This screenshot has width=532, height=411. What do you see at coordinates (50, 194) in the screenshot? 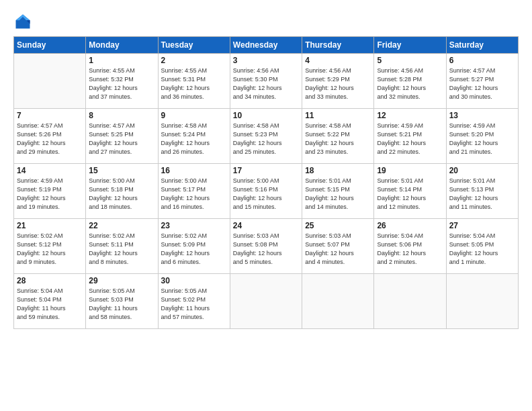
I see `cell-info: Sunrise: 4:59 AM Sunset: 5:19 PM Dayligh…` at bounding box center [50, 194].